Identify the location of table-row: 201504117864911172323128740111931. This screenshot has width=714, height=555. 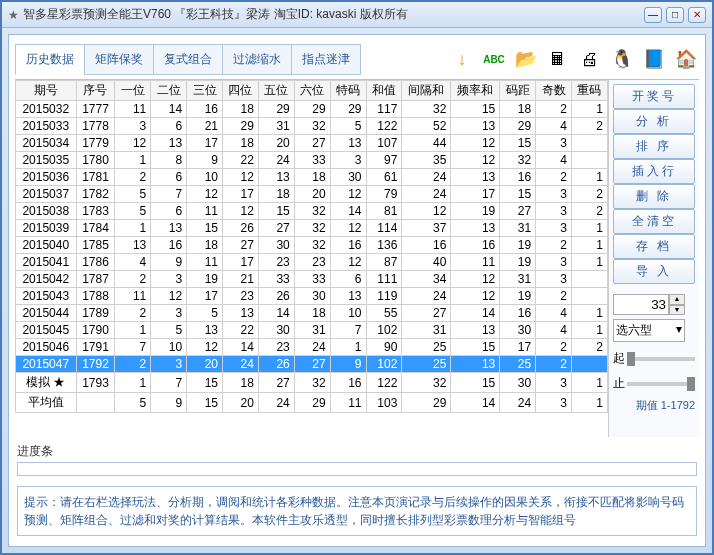
(312, 262).